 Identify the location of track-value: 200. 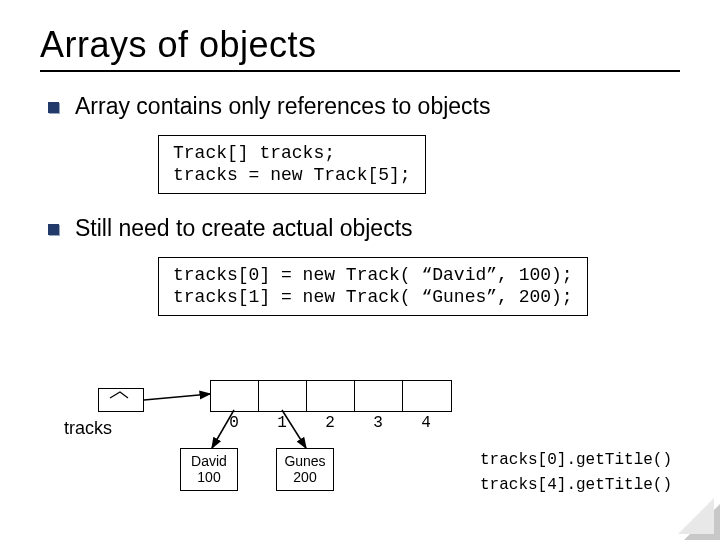
(305, 478).